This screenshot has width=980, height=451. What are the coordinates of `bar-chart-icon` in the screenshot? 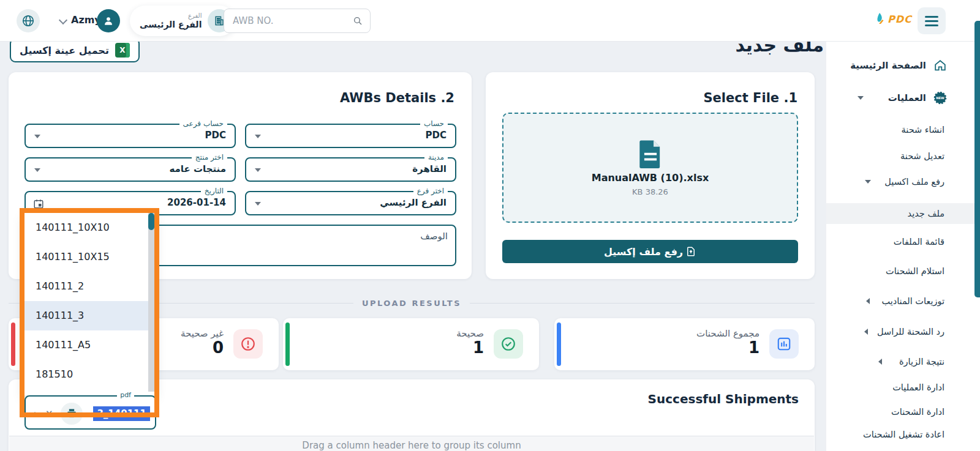 It's located at (784, 344).